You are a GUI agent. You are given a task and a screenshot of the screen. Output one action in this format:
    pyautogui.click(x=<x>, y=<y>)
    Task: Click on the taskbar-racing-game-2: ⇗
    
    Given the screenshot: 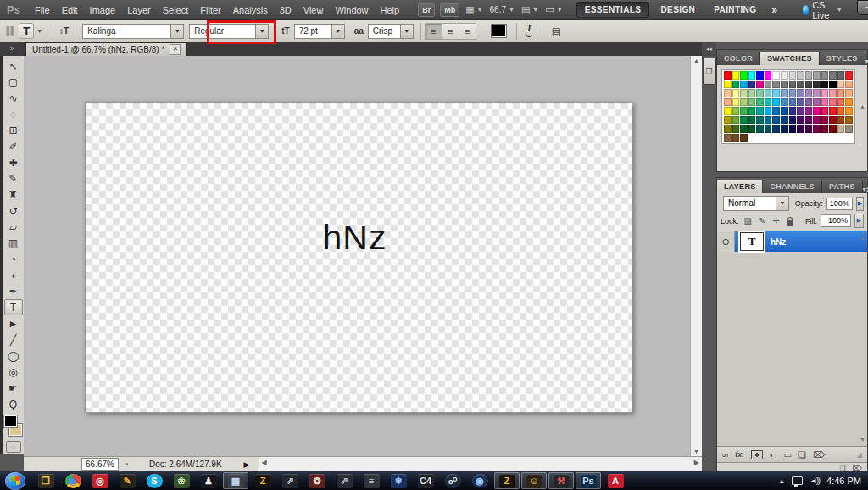 What is the action you would take?
    pyautogui.click(x=344, y=481)
    